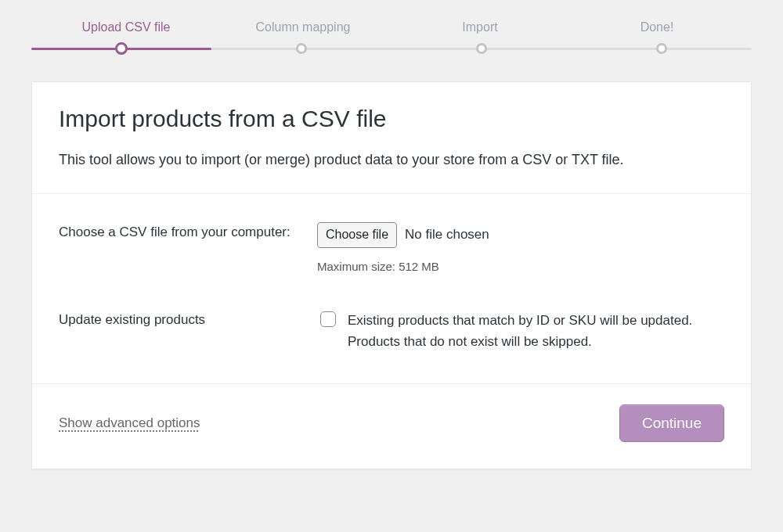 This screenshot has width=783, height=532. What do you see at coordinates (672, 423) in the screenshot?
I see `continue-button: Continue` at bounding box center [672, 423].